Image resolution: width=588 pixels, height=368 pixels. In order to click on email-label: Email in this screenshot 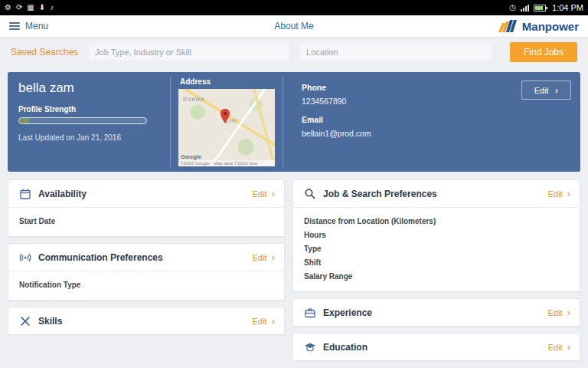, I will do `click(441, 120)`.